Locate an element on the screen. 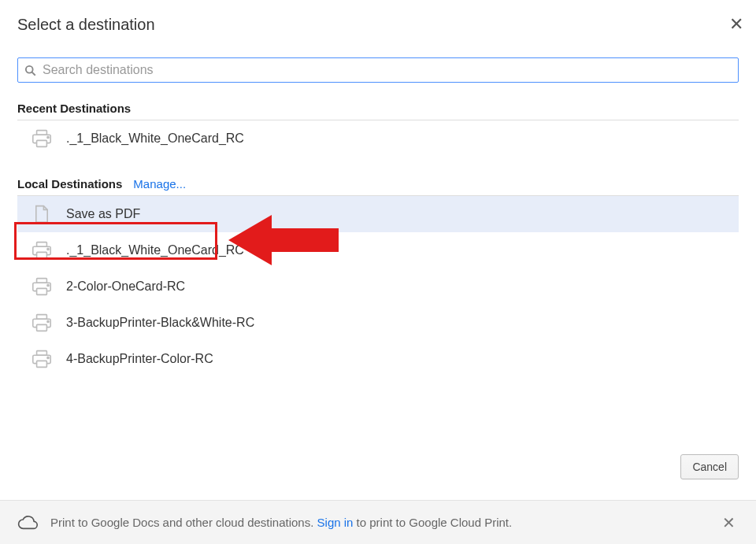  close-icon: ✕ is located at coordinates (736, 24).